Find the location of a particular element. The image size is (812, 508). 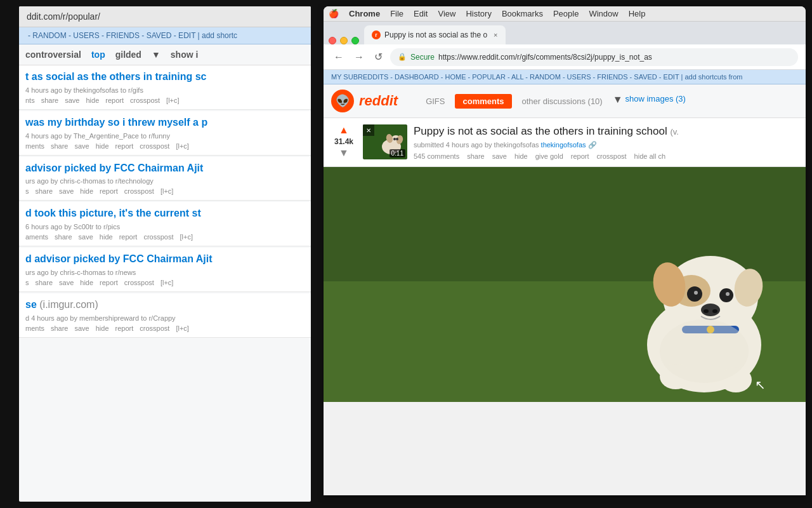

tab-other-discussions: other discussions (10) is located at coordinates (562, 102).